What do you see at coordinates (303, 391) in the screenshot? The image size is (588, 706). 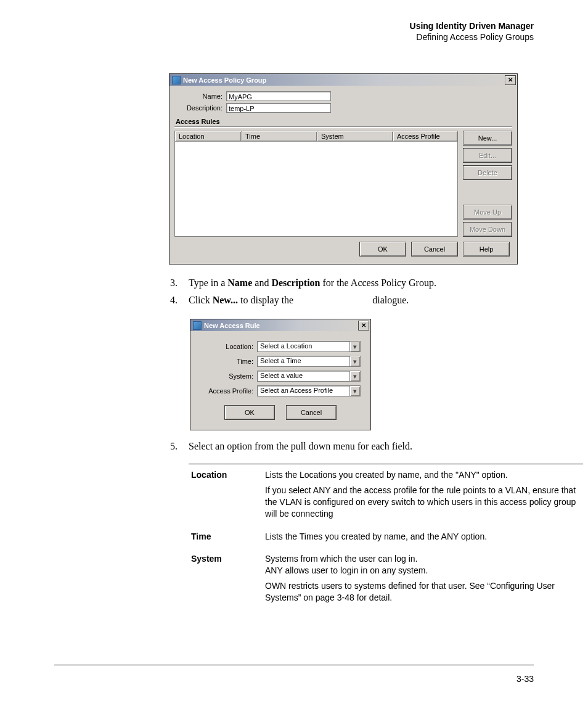 I see `access-profile-value: Select an Access Profile` at bounding box center [303, 391].